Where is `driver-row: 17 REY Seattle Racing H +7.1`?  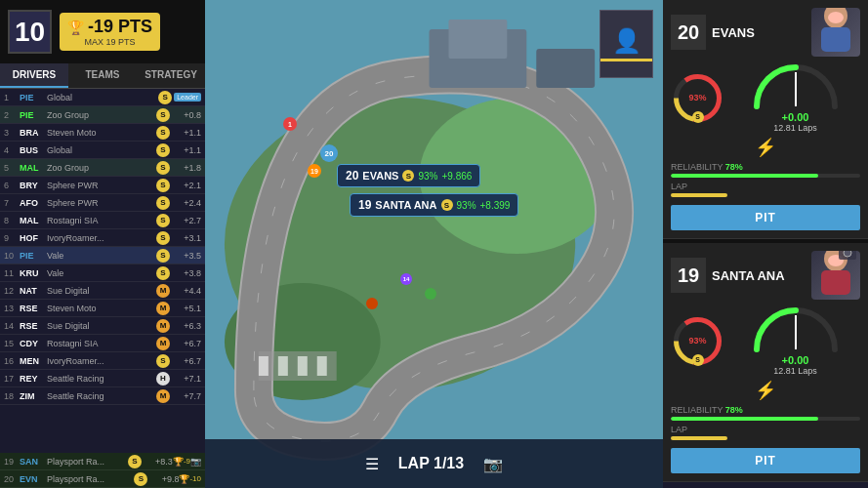 driver-row: 17 REY Seattle Racing H +7.1 is located at coordinates (103, 379).